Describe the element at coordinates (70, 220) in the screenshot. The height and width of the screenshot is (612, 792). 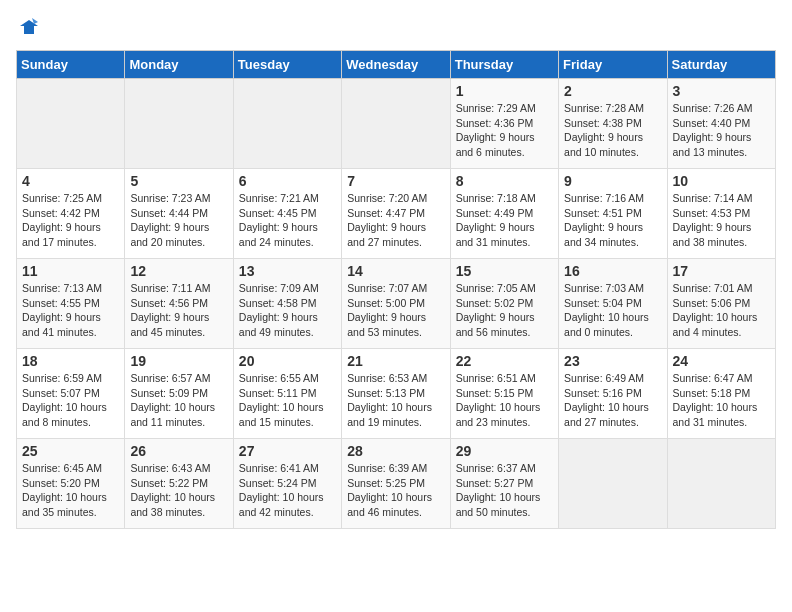
I see `cell-info: Sunrise: 7:25 AMSunset: 4:42 PMDaylight:…` at that location.